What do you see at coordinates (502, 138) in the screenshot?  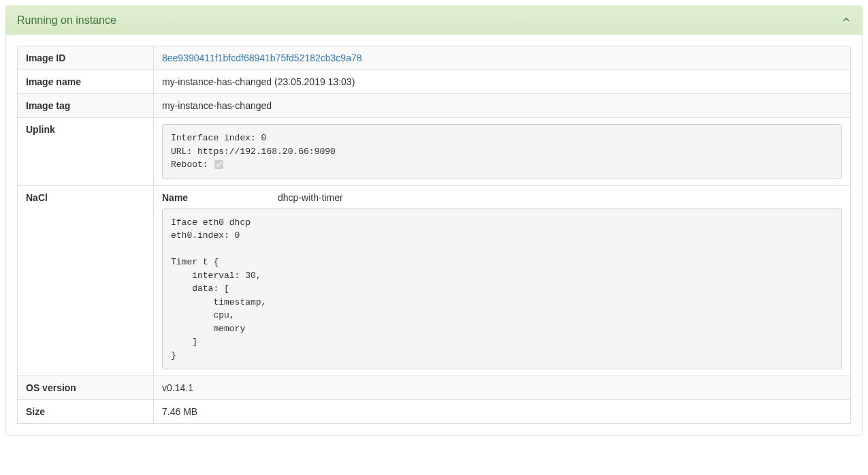 I see `uplink-interface-index: Interface index: 0` at bounding box center [502, 138].